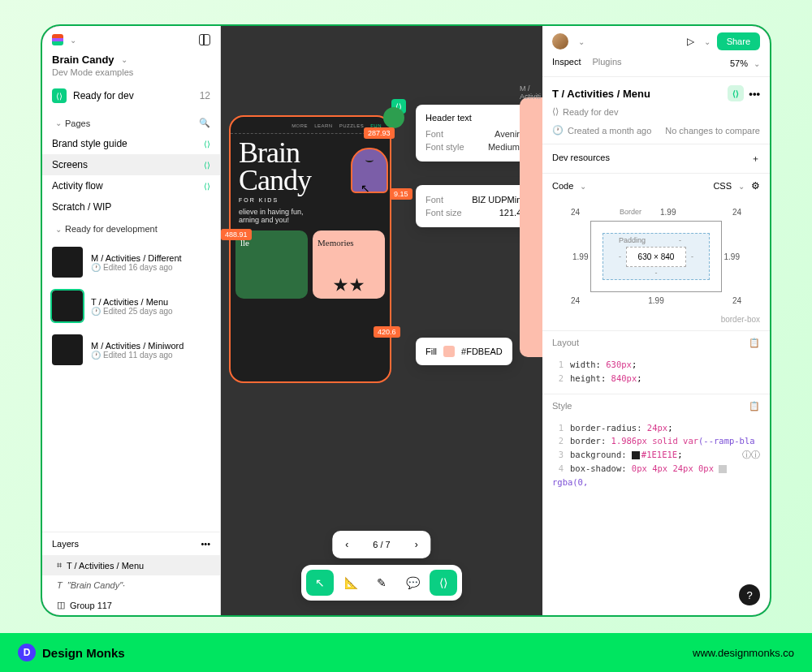  Describe the element at coordinates (60, 585) in the screenshot. I see `text-icon: T` at that location.